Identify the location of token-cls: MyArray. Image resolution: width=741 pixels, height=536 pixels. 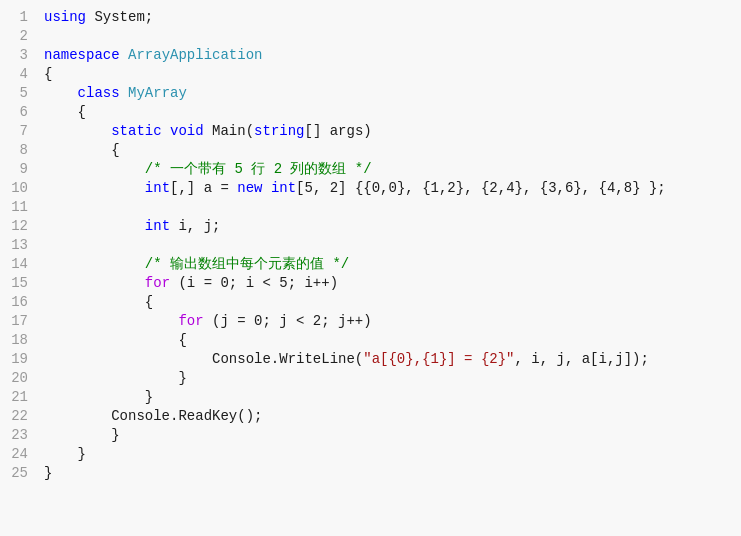
(158, 93).